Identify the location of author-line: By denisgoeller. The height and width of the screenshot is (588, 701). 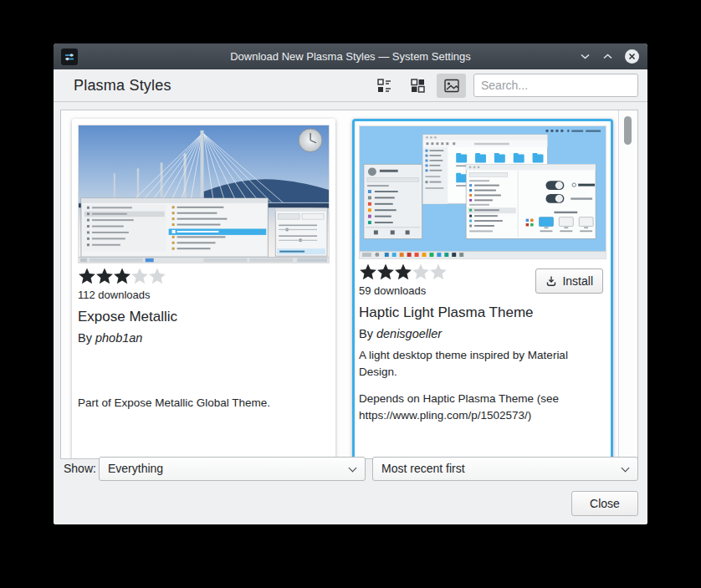
(483, 334).